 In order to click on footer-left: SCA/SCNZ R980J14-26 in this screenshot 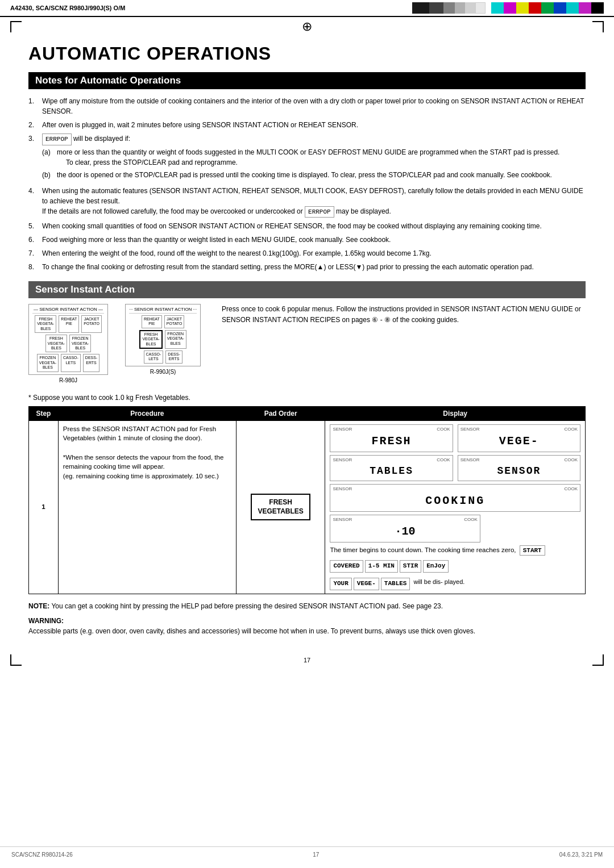, I will do `click(42, 854)`.